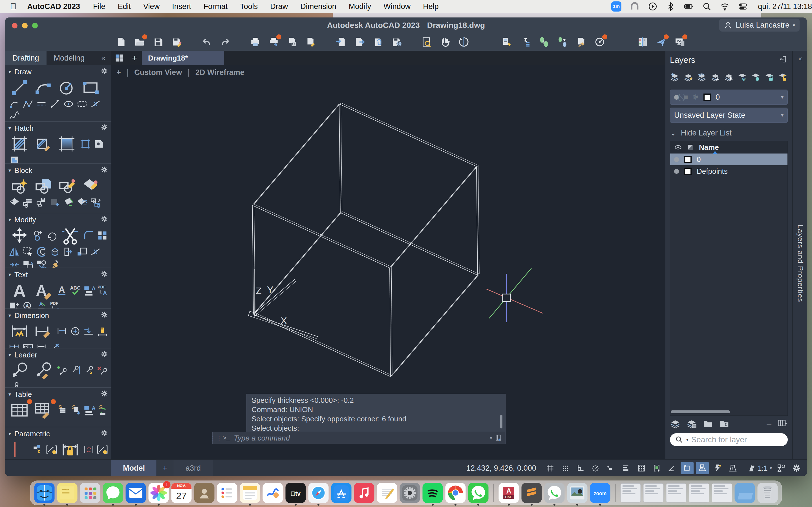  I want to click on new-layer-icon, so click(675, 424).